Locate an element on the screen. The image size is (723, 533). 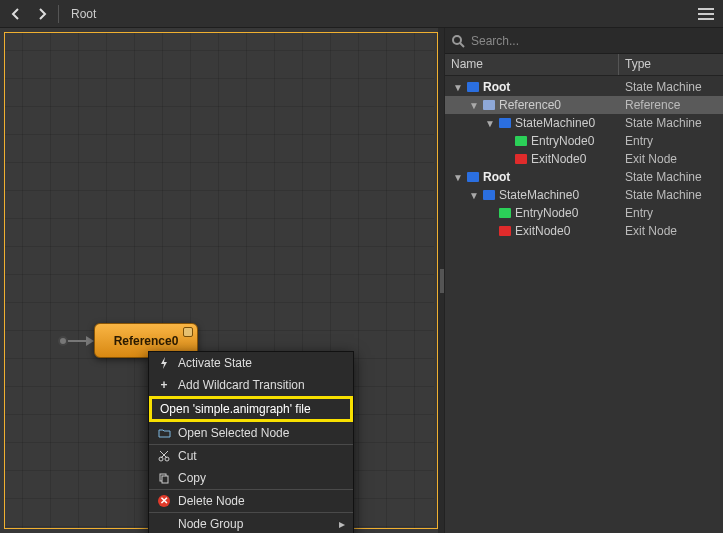
search-bar is located at coordinates (584, 41).